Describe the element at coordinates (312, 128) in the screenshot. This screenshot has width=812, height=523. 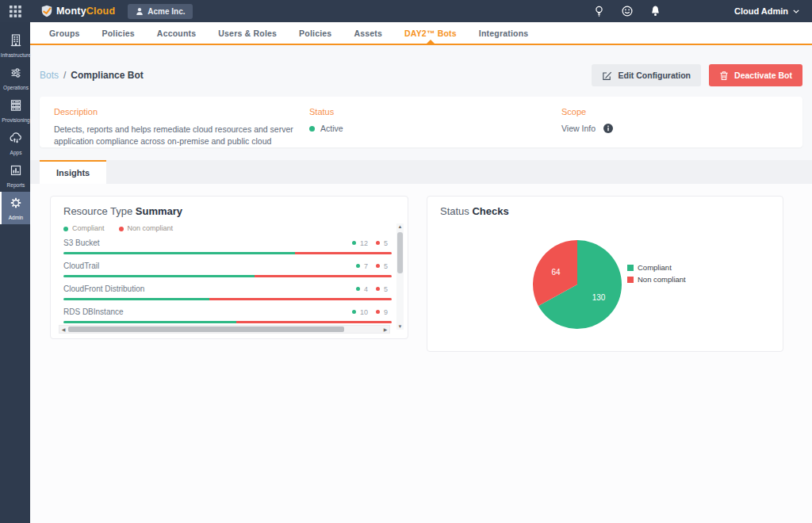
I see `status-active-dot` at that location.